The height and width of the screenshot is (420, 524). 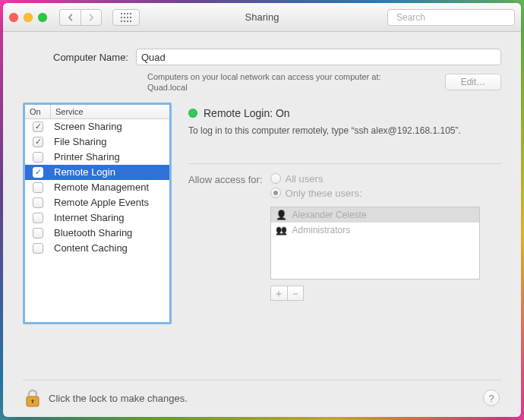 What do you see at coordinates (110, 126) in the screenshot?
I see `service-label: Screen Sharing` at bounding box center [110, 126].